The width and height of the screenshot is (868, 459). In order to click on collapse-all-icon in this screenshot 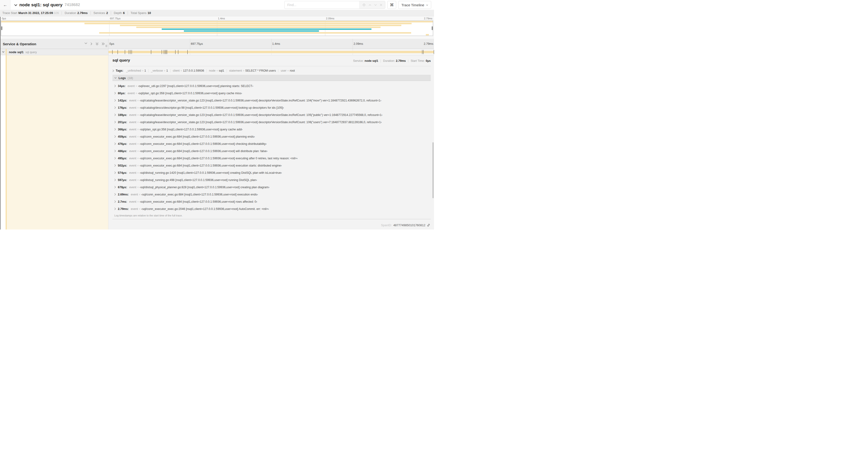, I will do `click(97, 44)`.